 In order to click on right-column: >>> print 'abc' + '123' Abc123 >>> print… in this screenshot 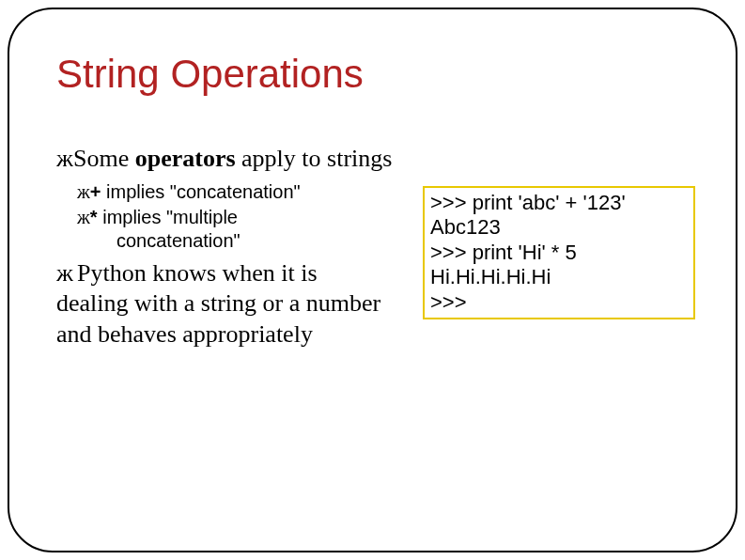, I will do `click(559, 246)`.